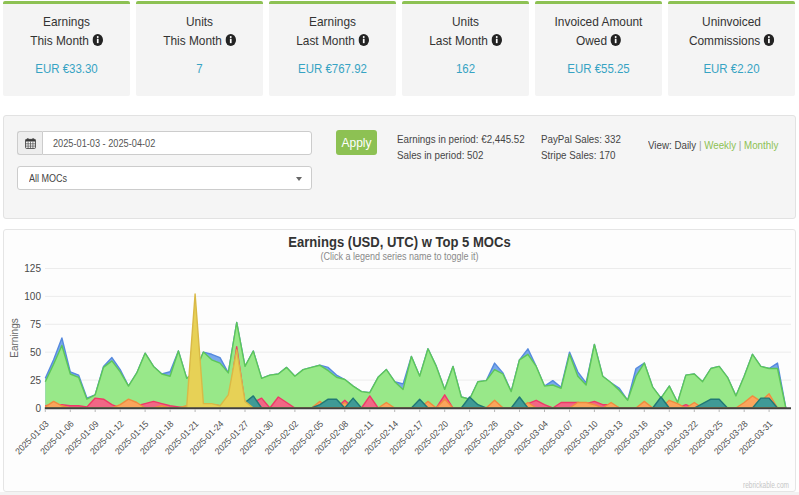  What do you see at coordinates (766, 484) in the screenshot?
I see `svg-text: rebrickable.com` at bounding box center [766, 484].